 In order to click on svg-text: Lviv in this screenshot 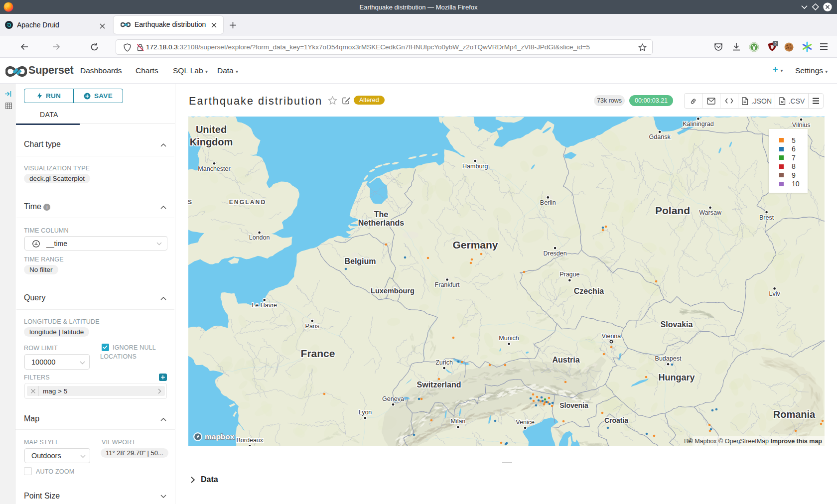, I will do `click(774, 294)`.